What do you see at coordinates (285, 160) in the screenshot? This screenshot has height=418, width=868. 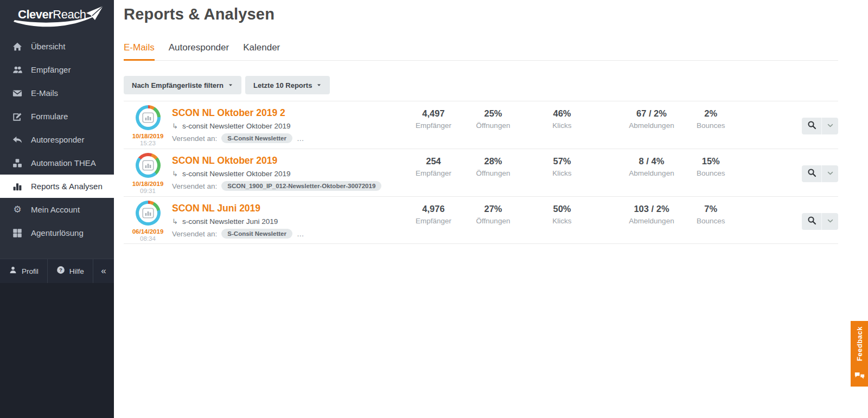 I see `report-title-link: SCON NL Oktober 2019` at bounding box center [285, 160].